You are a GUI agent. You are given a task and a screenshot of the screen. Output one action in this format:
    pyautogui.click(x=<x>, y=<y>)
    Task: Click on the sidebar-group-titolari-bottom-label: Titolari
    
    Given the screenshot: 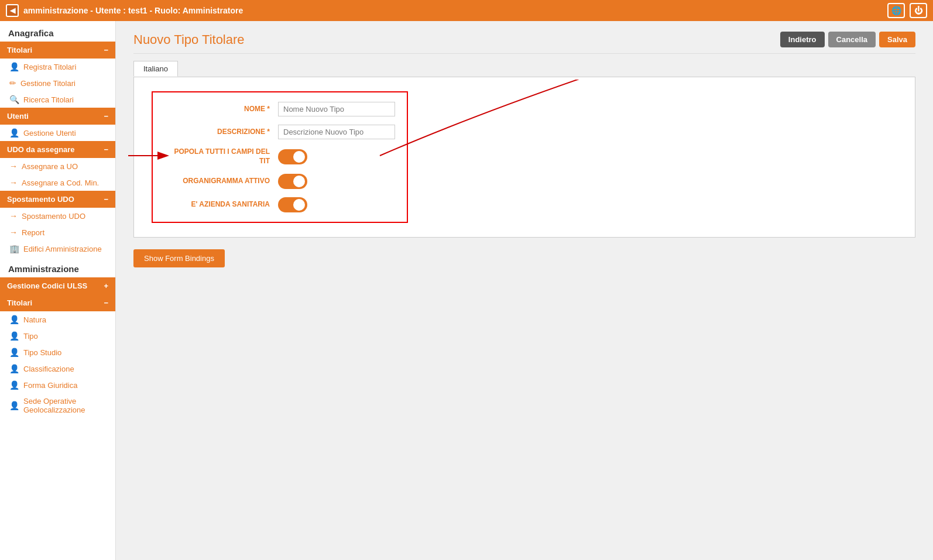 What is the action you would take?
    pyautogui.click(x=20, y=303)
    